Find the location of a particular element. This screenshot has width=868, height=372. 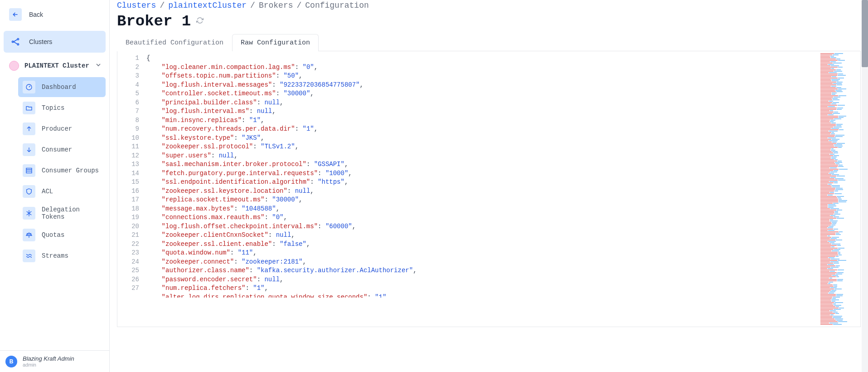

breadcrumb-item: plaintextCluster is located at coordinates (208, 5).